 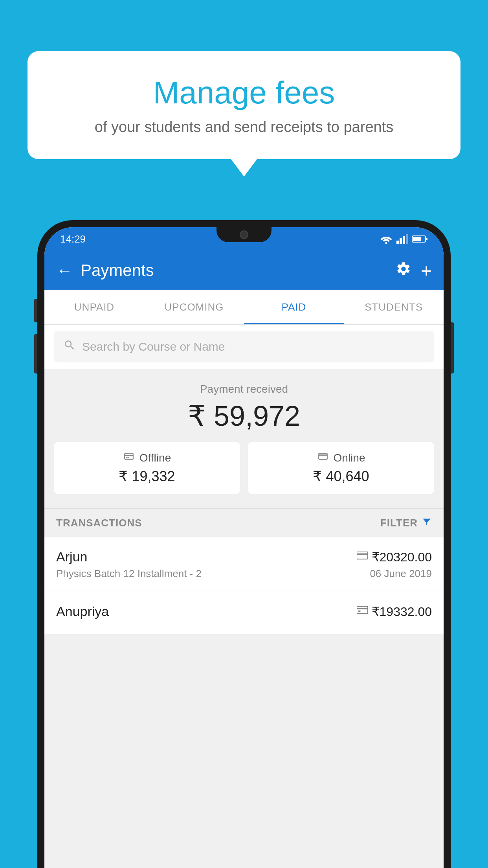 What do you see at coordinates (244, 127) in the screenshot?
I see `bubble-subtitle: of your students and send receipts to pa…` at bounding box center [244, 127].